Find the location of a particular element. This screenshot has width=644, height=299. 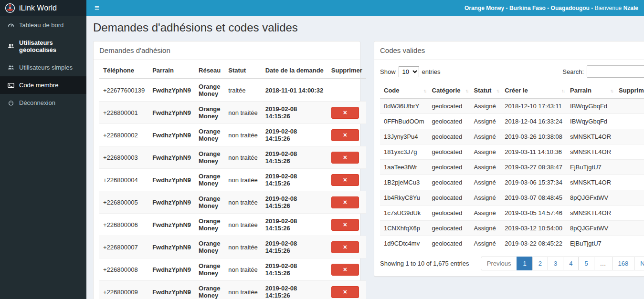

code-row: 1B2pjeMCu3geolocatedAssigné2019-03-06 15… is located at coordinates (512, 183).